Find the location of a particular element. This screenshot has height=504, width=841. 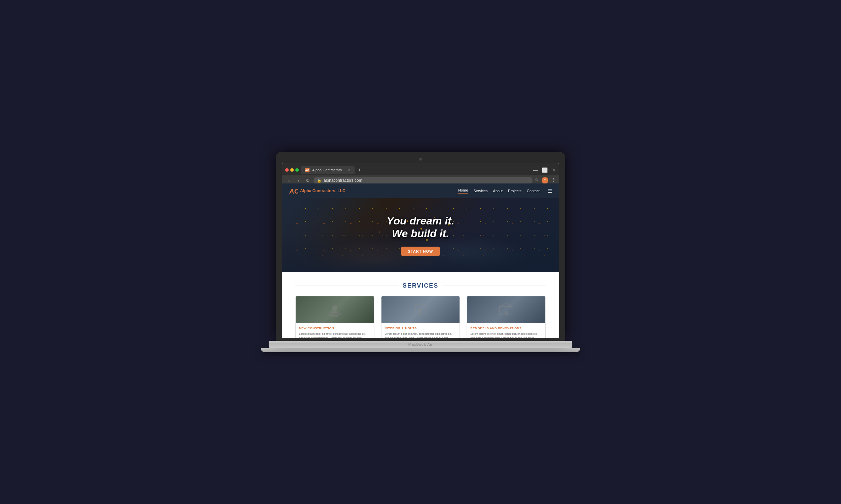

laptop-camera is located at coordinates (420, 159).